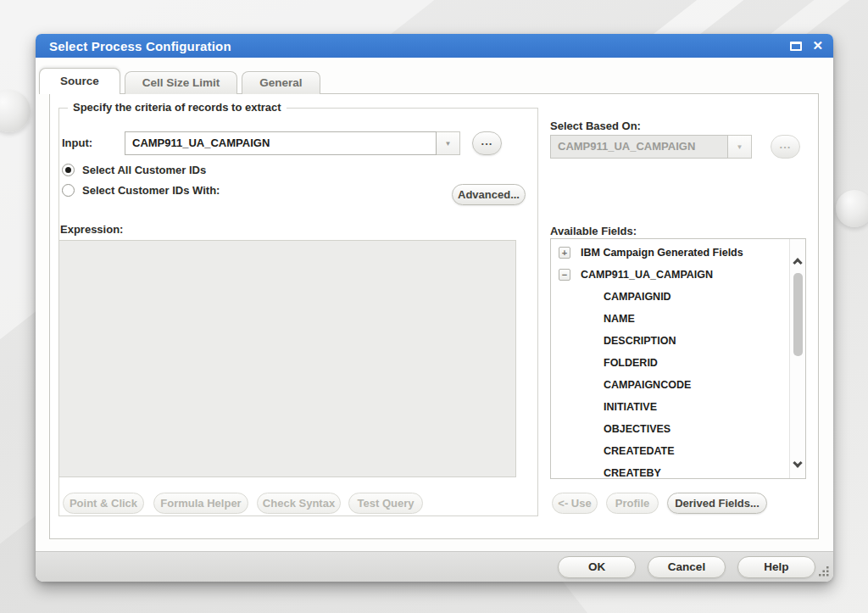 This screenshot has height=613, width=868. I want to click on check-syntax-button: Check Syntax, so click(298, 504).